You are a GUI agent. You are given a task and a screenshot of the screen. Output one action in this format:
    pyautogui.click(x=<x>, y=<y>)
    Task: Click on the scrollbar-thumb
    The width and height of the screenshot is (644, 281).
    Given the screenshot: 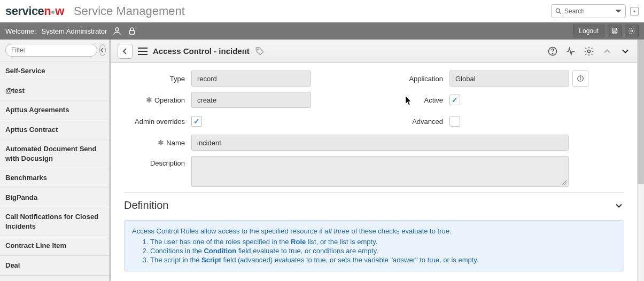 What is the action you would take?
    pyautogui.click(x=641, y=112)
    